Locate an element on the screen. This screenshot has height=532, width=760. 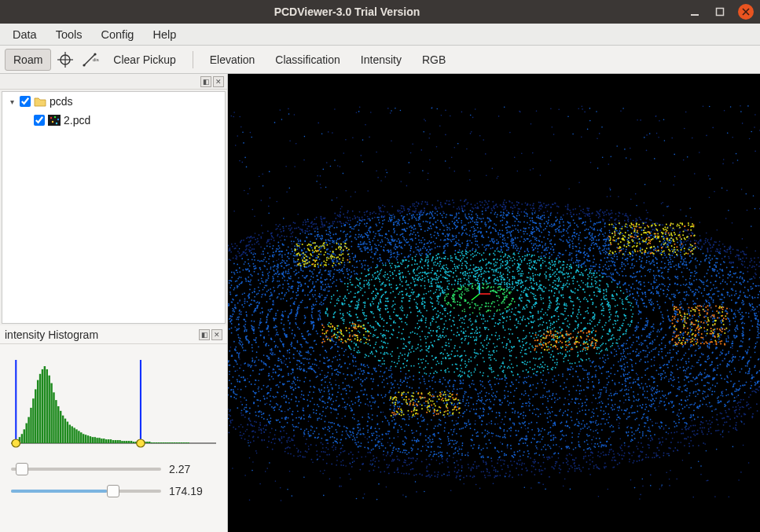
menu-data: Data is located at coordinates (25, 35).